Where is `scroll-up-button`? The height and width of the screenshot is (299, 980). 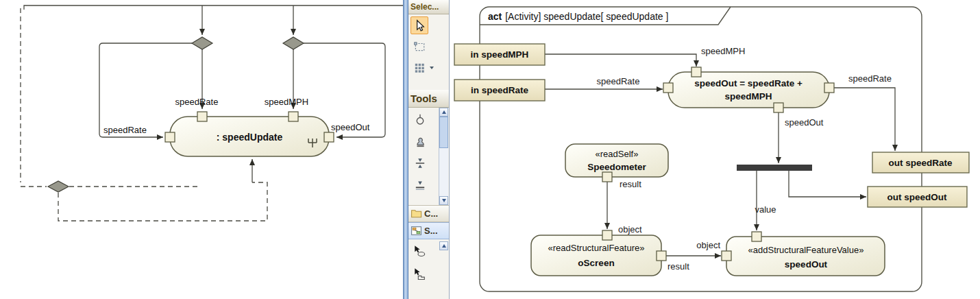
scroll-up-button is located at coordinates (444, 112).